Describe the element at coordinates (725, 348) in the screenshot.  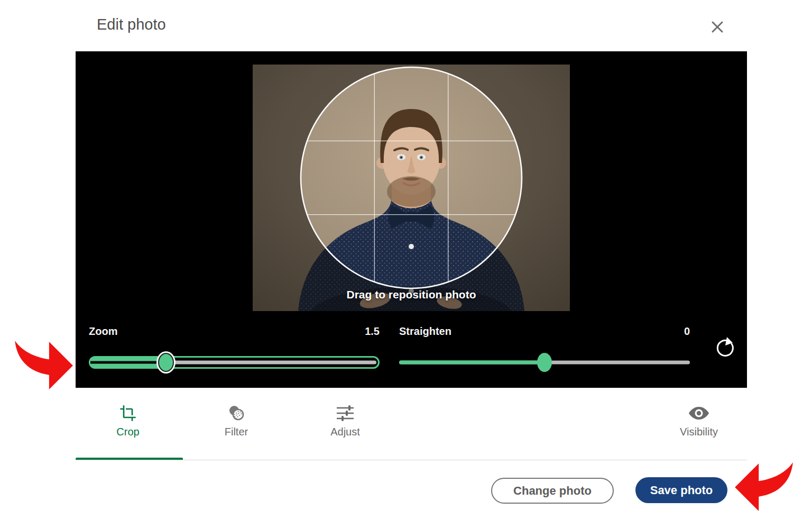
I see `reset-rotation-button` at that location.